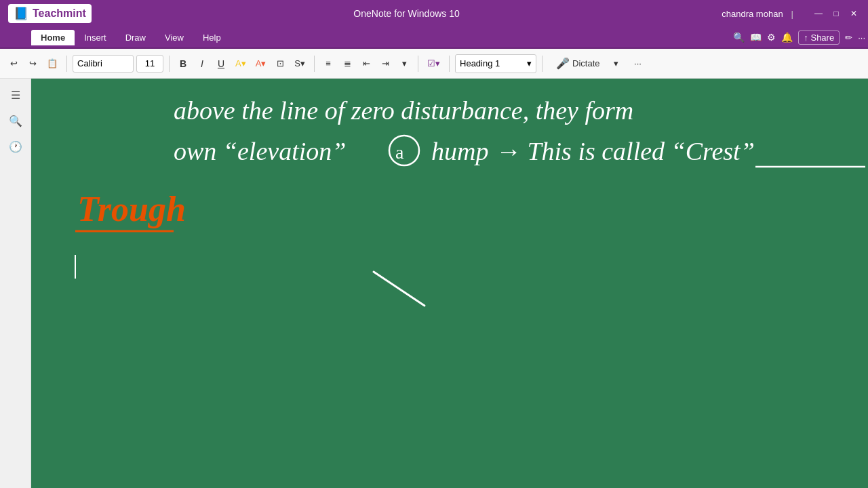  I want to click on maximize-button: □, so click(836, 14).